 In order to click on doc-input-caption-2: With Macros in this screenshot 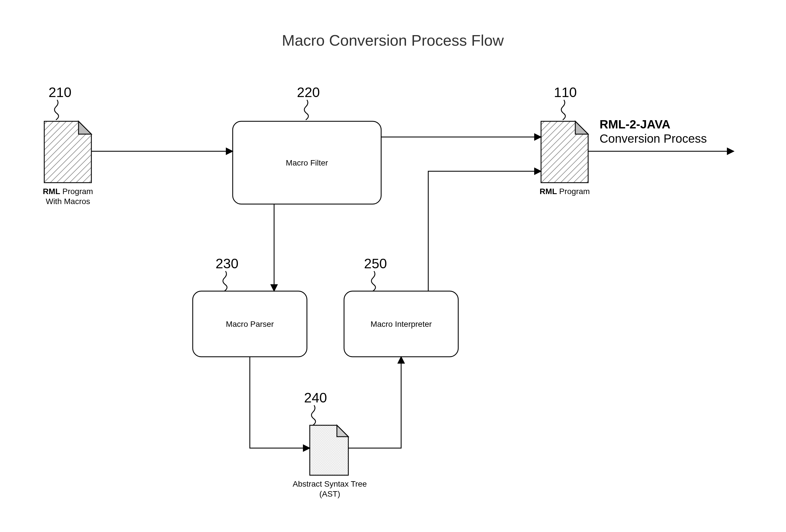, I will do `click(68, 201)`.